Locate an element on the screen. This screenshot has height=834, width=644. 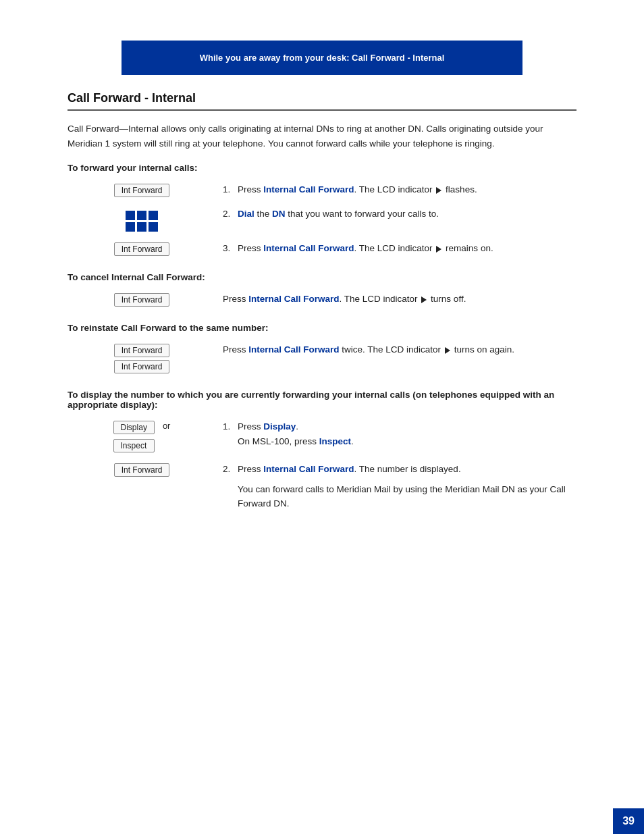
display-step-text-2: Press Internal Call Forward. The number … is located at coordinates (407, 469).